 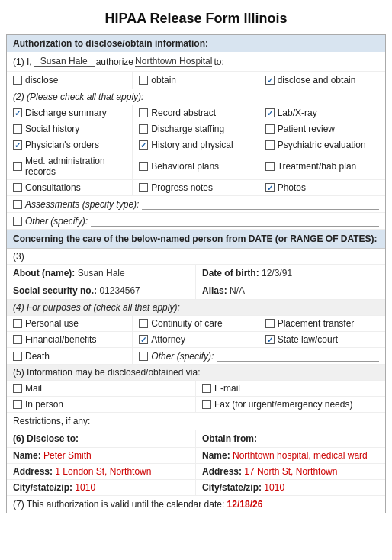 I want to click on history-physical-cb, so click(x=143, y=145).